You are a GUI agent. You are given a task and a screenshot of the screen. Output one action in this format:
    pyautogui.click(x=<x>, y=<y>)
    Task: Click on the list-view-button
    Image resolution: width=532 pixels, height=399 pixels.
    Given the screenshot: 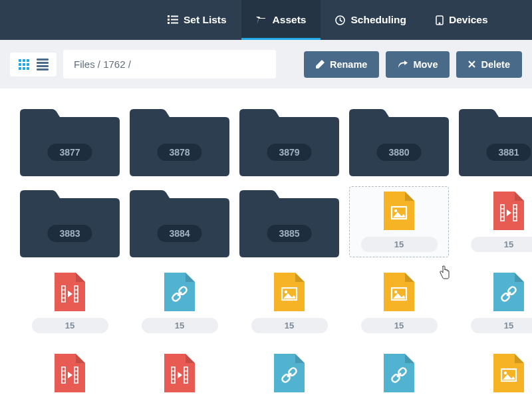 What is the action you would take?
    pyautogui.click(x=43, y=65)
    